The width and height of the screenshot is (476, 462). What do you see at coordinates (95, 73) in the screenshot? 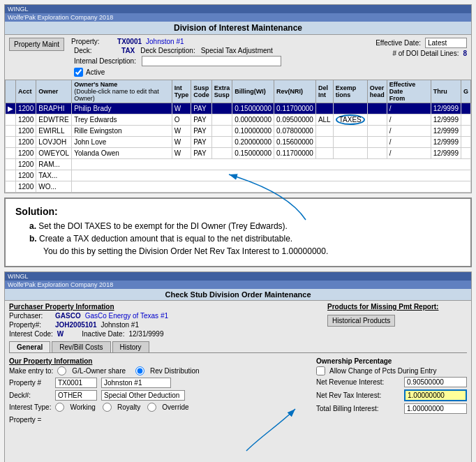
I see `active-label: Active` at bounding box center [95, 73].